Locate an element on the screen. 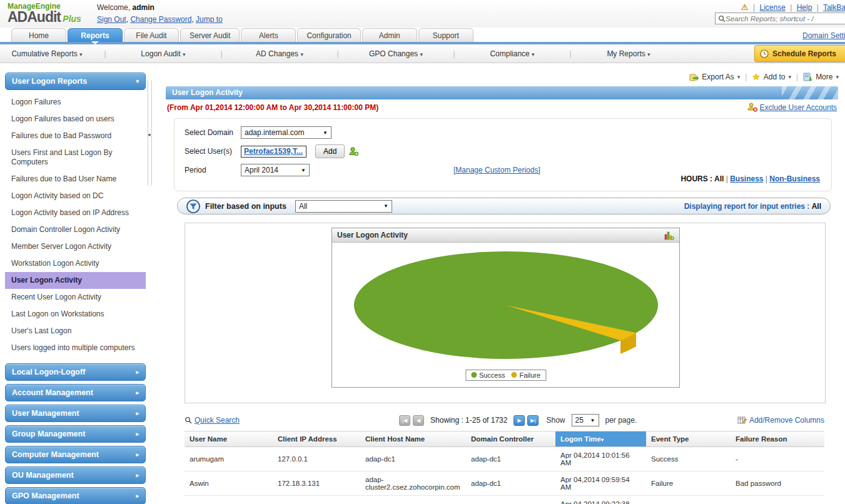 This screenshot has width=845, height=504. export-as-button: Export As▾ is located at coordinates (714, 77).